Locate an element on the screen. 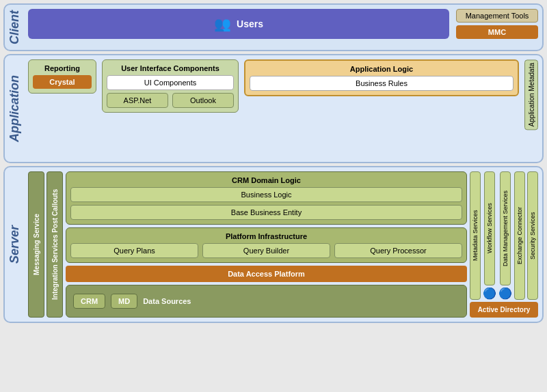 This screenshot has width=547, height=392. security-services: Security Services is located at coordinates (533, 236).